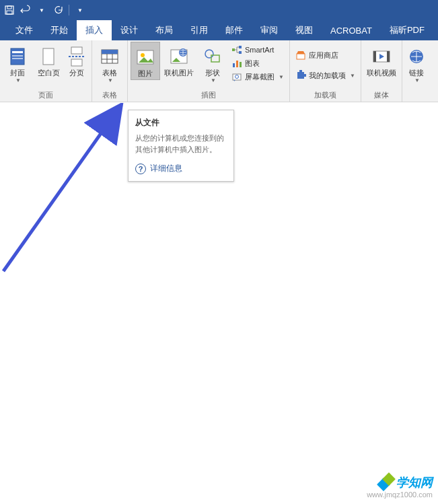  Describe the element at coordinates (327, 75) in the screenshot. I see `my-addins-label: 我的加载项` at that location.